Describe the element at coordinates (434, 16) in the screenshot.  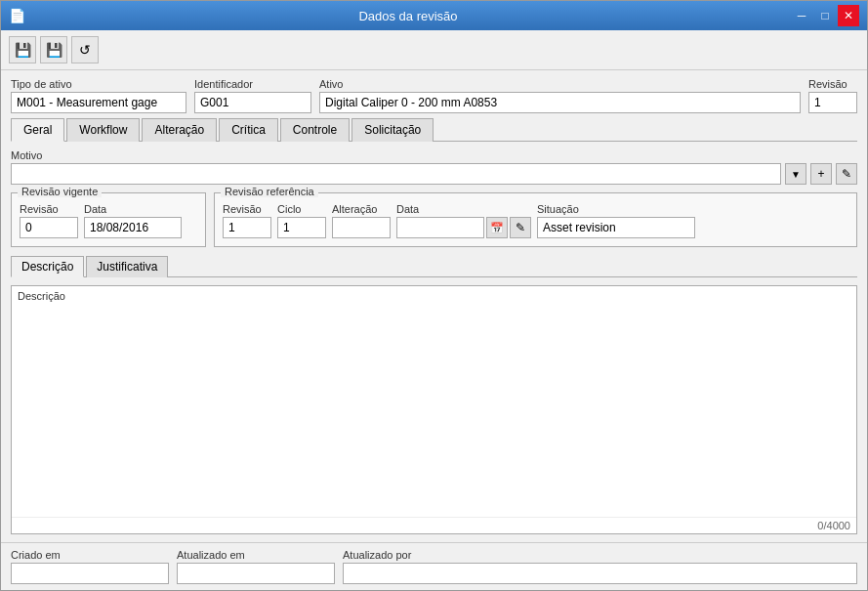
I see `titlebar: 📄 Dados da revisão ─ □ ✕` at that location.